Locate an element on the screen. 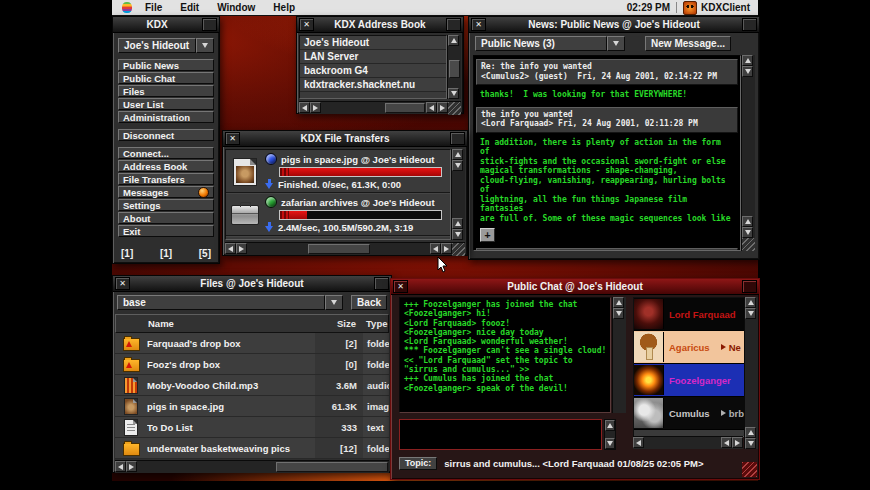 Image resolution: width=870 pixels, height=490 pixels. nav-administration-button: Administration is located at coordinates (166, 117).